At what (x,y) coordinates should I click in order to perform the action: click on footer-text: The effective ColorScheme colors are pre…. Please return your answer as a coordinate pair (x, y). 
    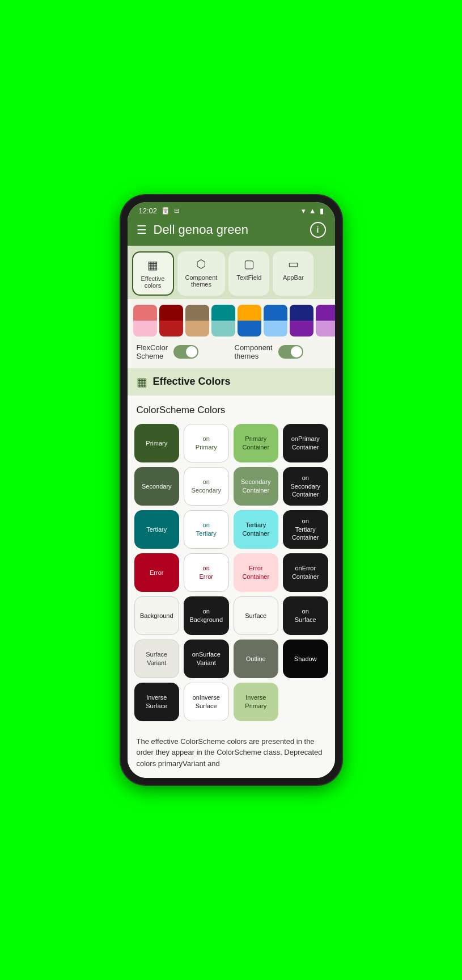
    Looking at the image, I should click on (231, 755).